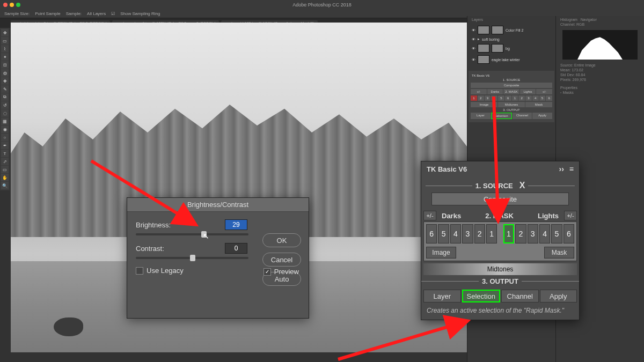  What do you see at coordinates (5, 33) in the screenshot?
I see `move-tool: ✥` at bounding box center [5, 33].